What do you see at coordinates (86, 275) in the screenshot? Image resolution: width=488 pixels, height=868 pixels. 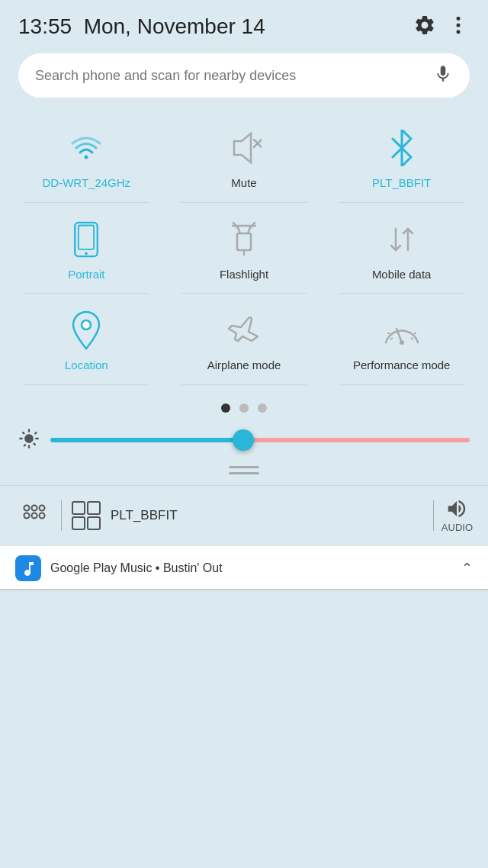 I see `tile-portrait-label: Portrait` at bounding box center [86, 275].